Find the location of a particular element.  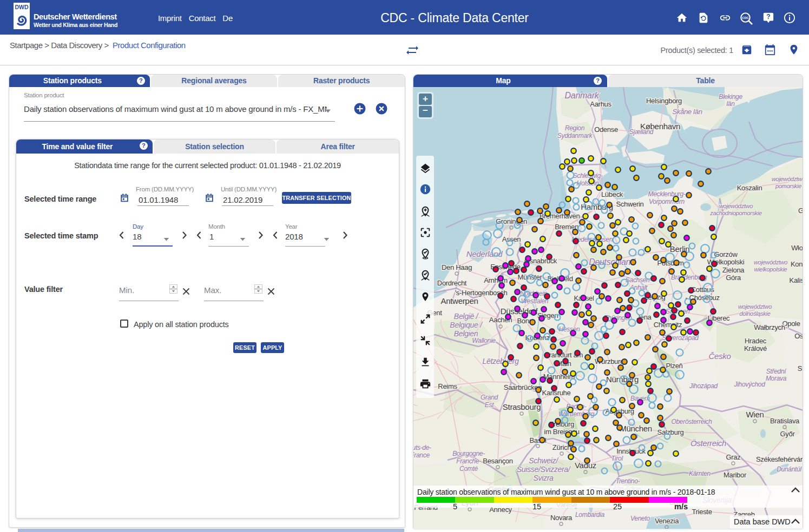

svg-text: Plzeň is located at coordinates (674, 365).